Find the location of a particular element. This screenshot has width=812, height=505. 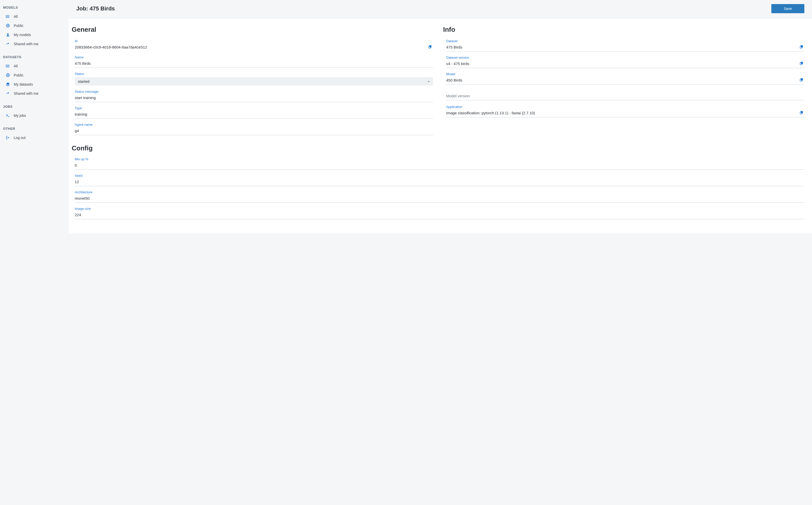

status-message-input: start training is located at coordinates (254, 98).